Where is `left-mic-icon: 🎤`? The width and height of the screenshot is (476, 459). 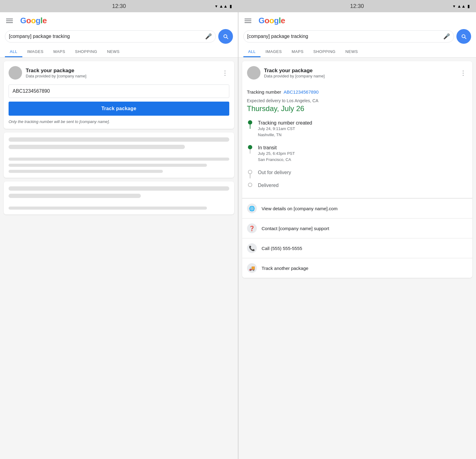 left-mic-icon: 🎤 is located at coordinates (208, 36).